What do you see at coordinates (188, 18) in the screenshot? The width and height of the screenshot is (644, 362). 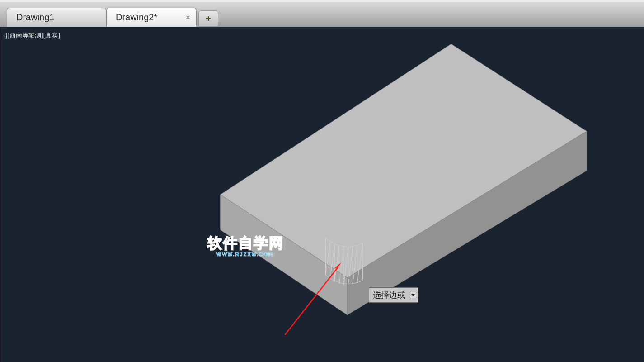 I see `close-icon: ×` at bounding box center [188, 18].